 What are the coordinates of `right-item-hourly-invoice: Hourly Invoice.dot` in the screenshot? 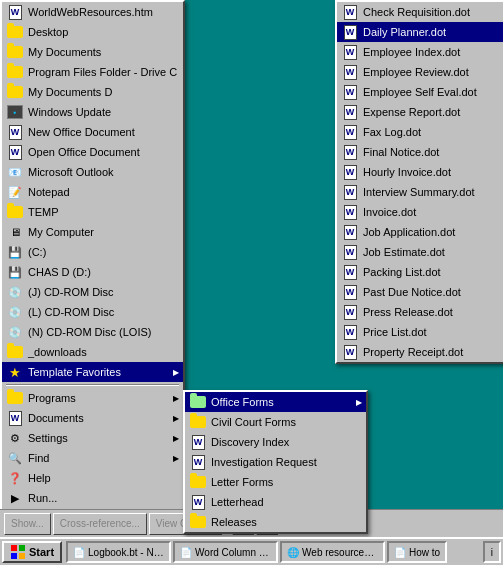 It's located at (420, 172).